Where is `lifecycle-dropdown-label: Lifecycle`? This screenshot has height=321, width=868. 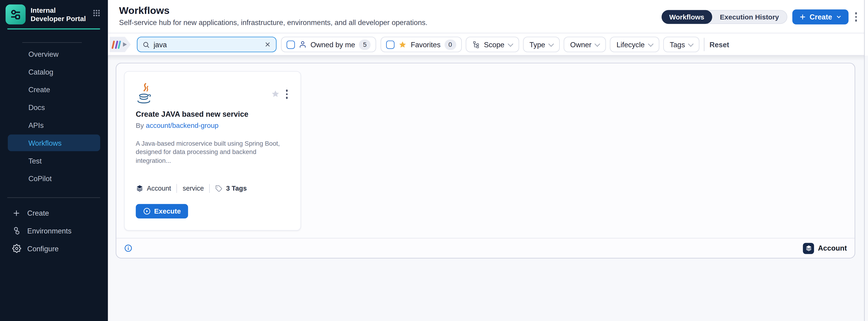
lifecycle-dropdown-label: Lifecycle is located at coordinates (630, 44).